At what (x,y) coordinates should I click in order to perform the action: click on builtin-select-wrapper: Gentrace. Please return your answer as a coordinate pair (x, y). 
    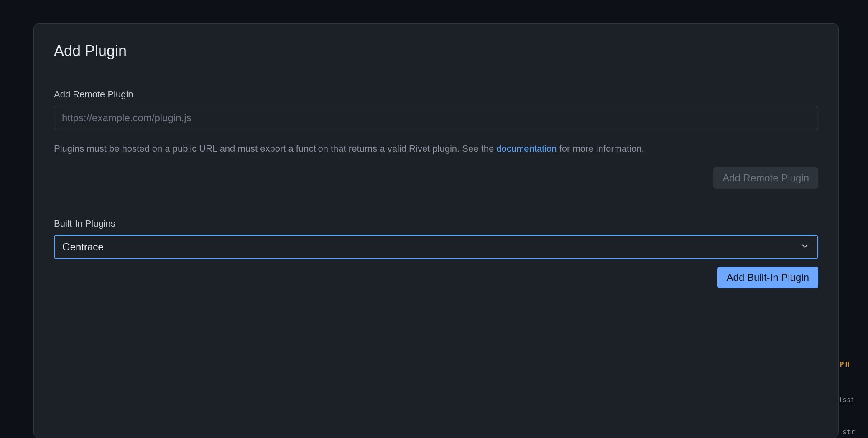
    Looking at the image, I should click on (436, 247).